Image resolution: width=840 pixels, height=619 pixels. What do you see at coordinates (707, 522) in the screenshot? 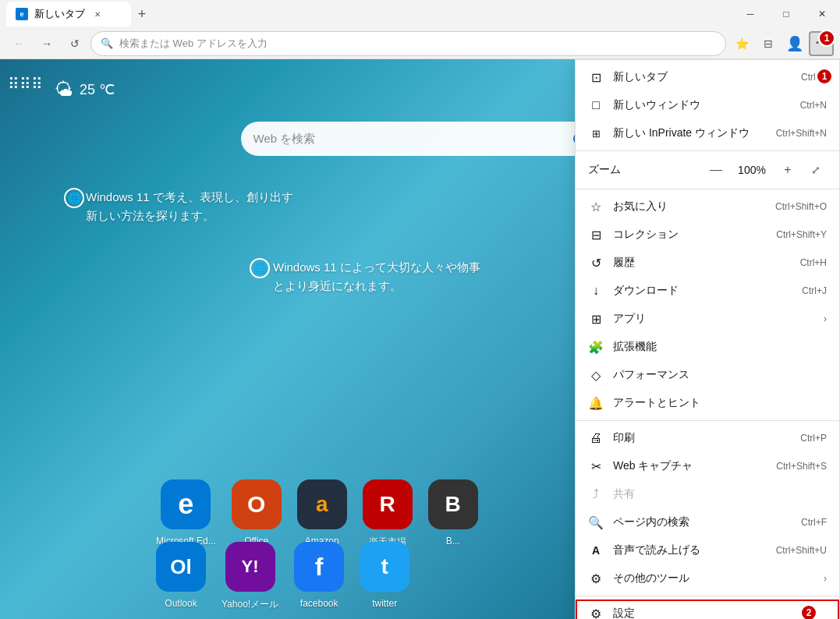
I see `menu-item-find: 🔍 ページ内の検索 Ctrl+F` at bounding box center [707, 522].